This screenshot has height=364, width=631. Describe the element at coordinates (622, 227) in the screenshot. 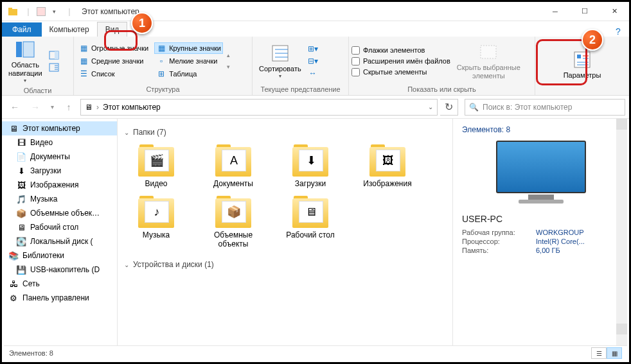

I see `scrollbar-vertical` at that location.